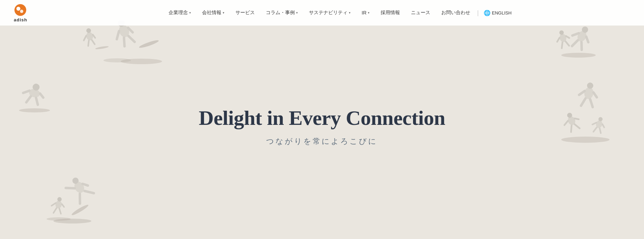 This screenshot has width=644, height=239. I want to click on figure-group-bottomleft, so click(69, 191).